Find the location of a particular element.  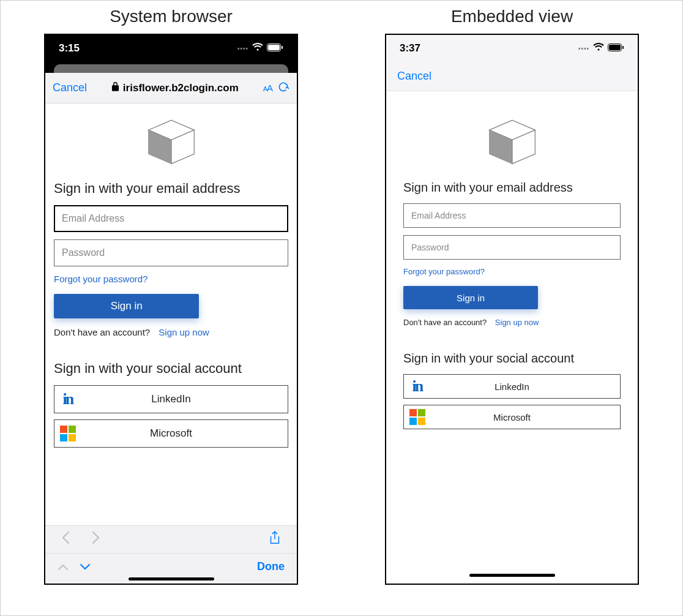

lock-icon is located at coordinates (115, 88).